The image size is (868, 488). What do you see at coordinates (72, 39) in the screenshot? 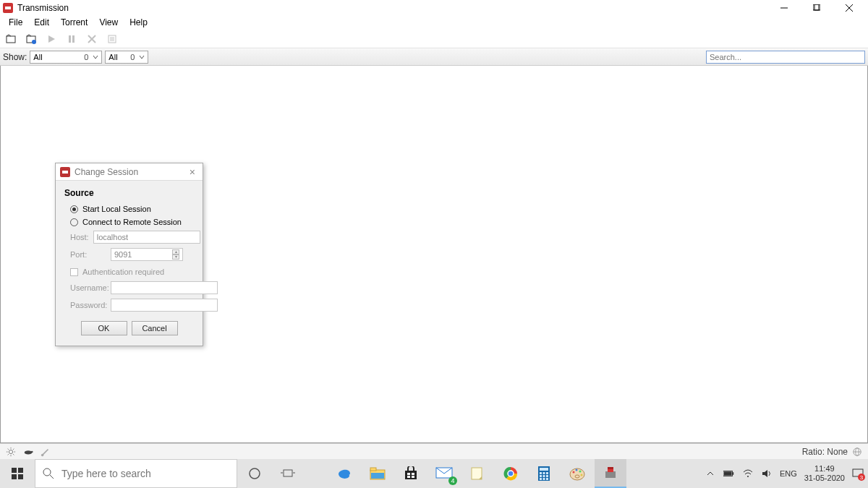
I see `pause-button` at bounding box center [72, 39].